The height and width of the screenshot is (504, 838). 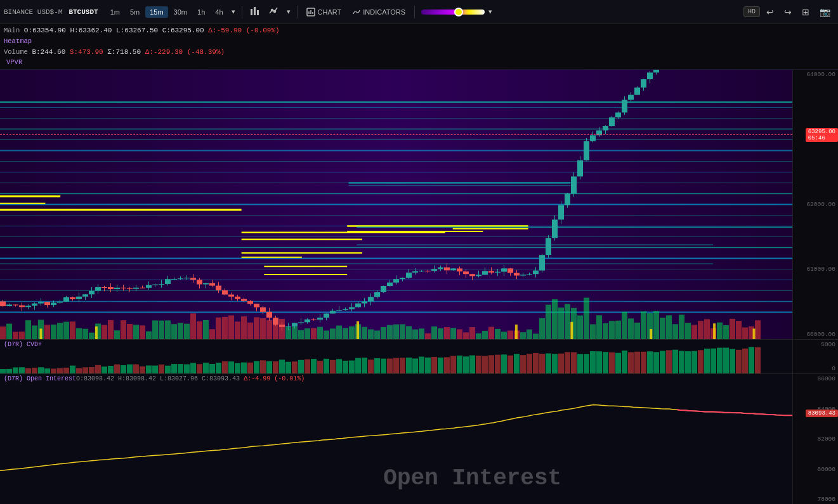 What do you see at coordinates (816, 439) in the screenshot?
I see `oi-tick-82000: 82000` at bounding box center [816, 439].